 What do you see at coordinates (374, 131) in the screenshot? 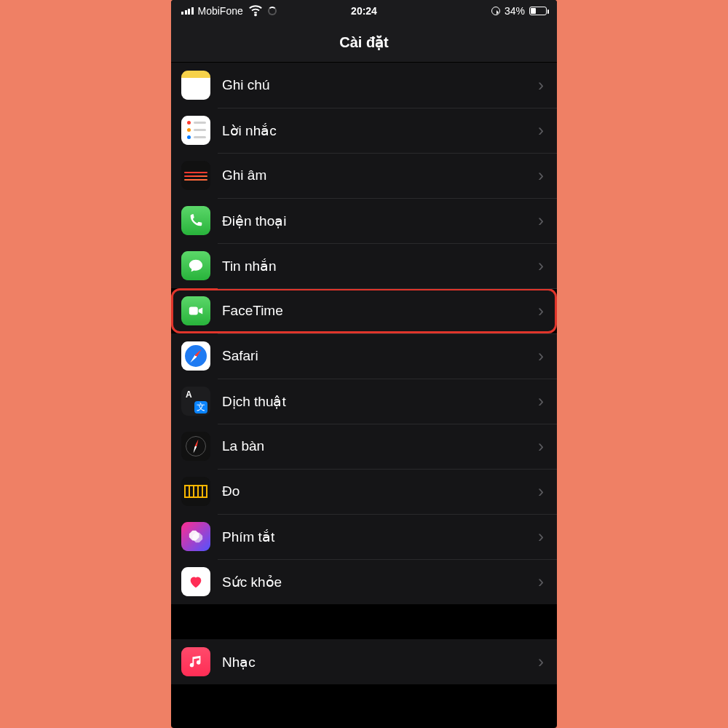
I see `row-label: Lời nhắc` at bounding box center [374, 131].